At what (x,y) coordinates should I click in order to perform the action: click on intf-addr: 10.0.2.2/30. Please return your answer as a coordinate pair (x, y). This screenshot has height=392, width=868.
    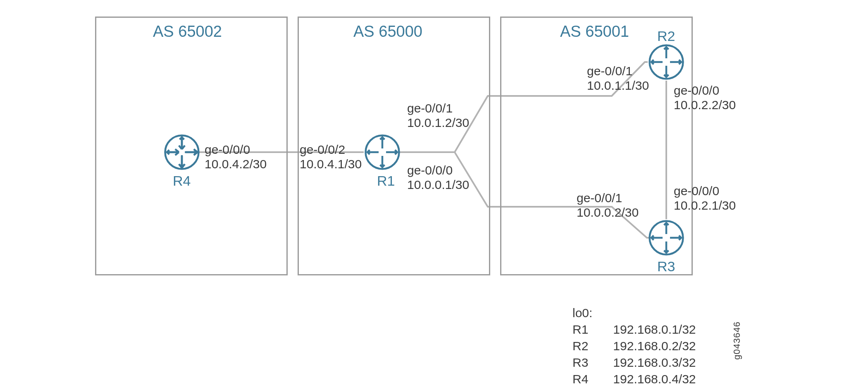
    Looking at the image, I should click on (705, 105).